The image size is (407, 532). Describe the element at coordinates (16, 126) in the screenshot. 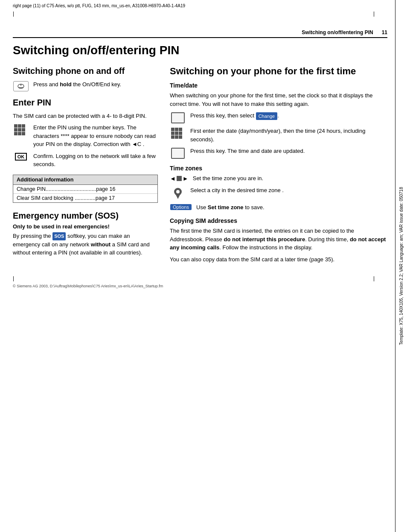

I see `kd1` at that location.